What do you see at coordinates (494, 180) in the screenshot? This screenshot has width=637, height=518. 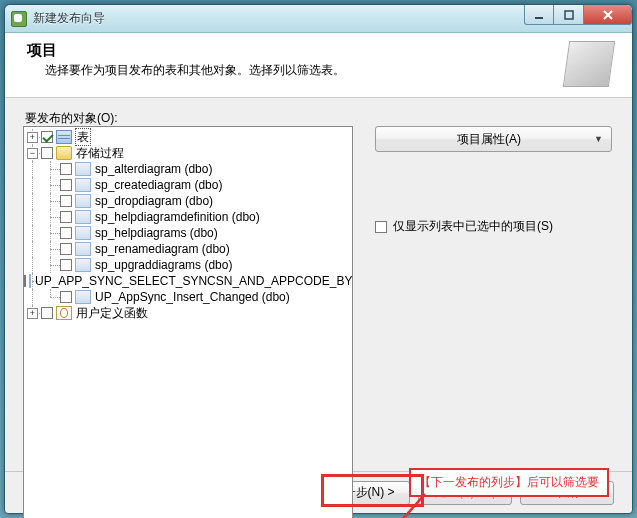 I see `right-pane: 项目属性(A) ▼ 仅显示列表中已选中的项目(S)` at bounding box center [494, 180].